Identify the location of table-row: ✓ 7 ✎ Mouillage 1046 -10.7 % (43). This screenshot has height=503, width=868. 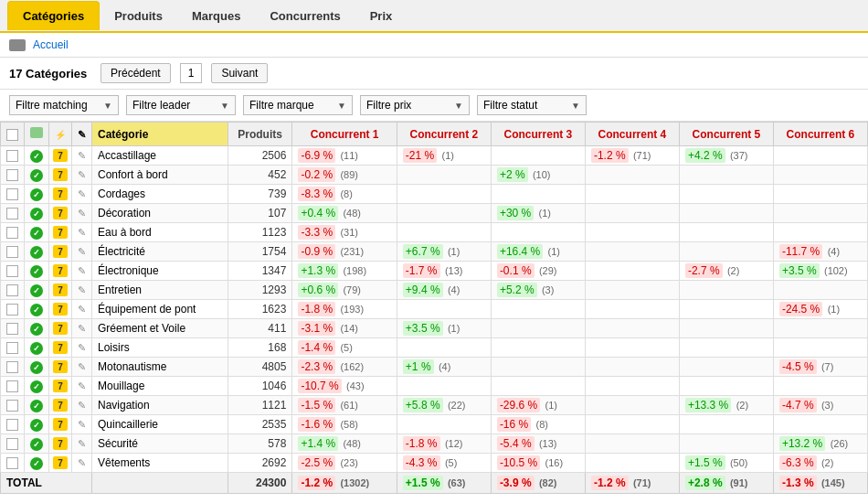
(435, 386).